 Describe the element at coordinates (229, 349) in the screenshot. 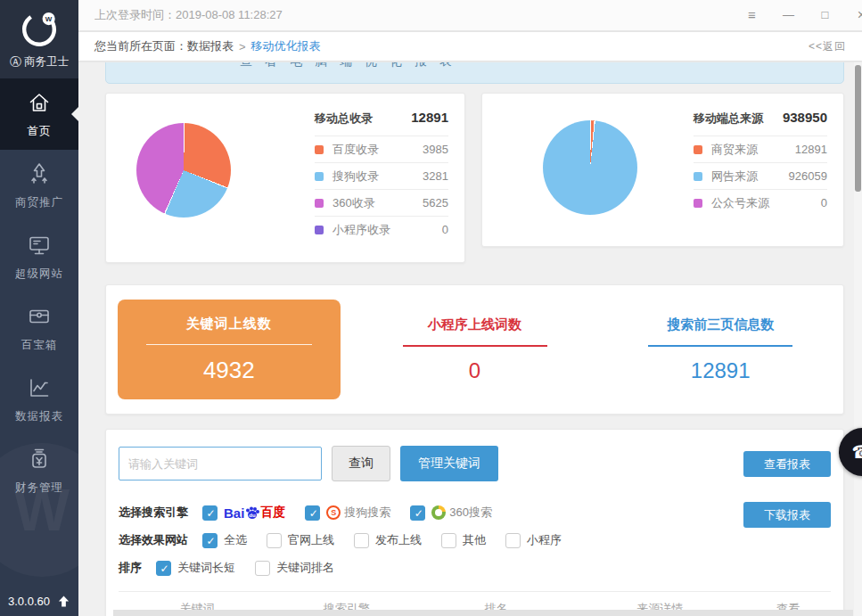

I see `stat-keywords-online: 关键词上线数 4932` at that location.